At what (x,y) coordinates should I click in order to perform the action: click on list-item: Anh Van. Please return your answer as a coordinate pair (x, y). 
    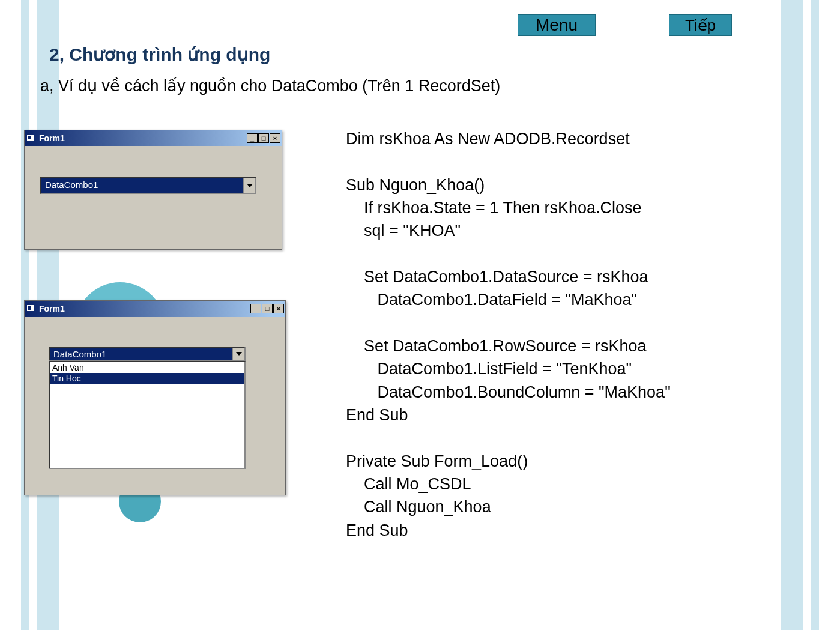
    Looking at the image, I should click on (147, 368).